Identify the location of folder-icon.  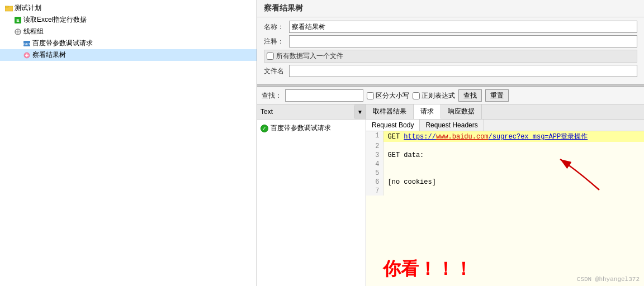
(9, 8).